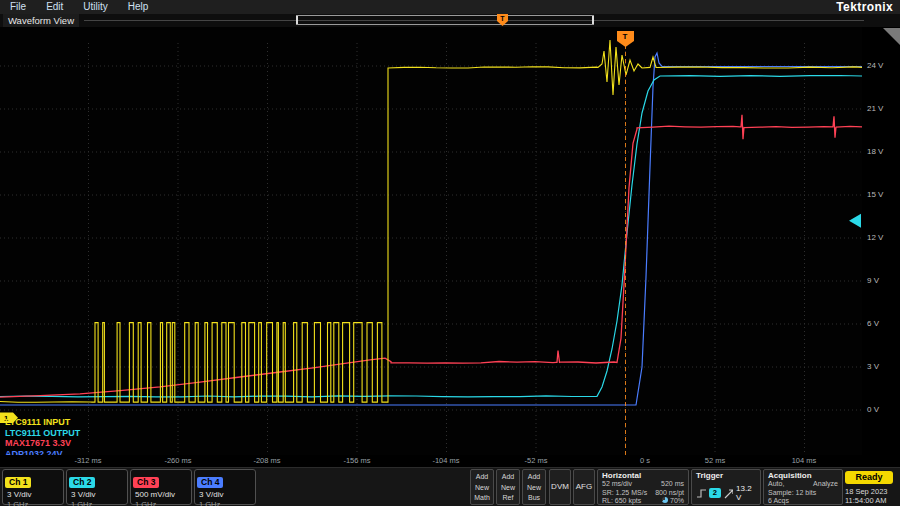  Describe the element at coordinates (450, 486) in the screenshot. I see `badge-bar: Ch 1 3 V/div 1 GHz Ch 2 3 V/div 1 GHz Ch…` at that location.